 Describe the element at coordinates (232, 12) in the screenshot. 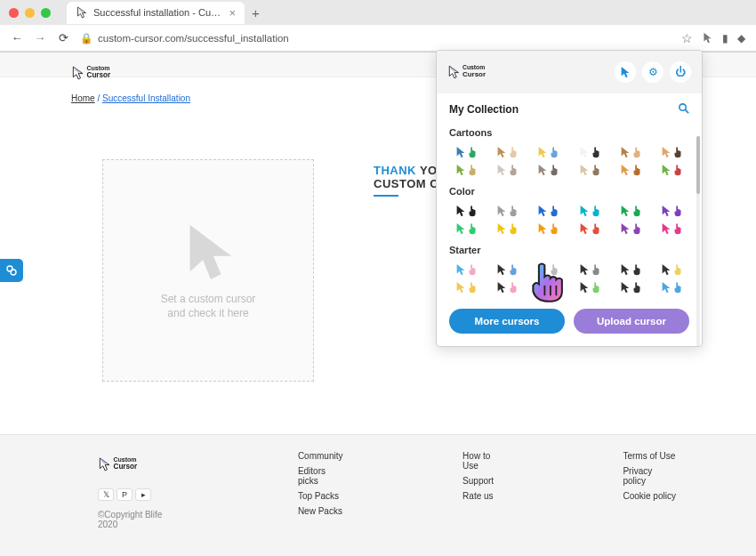

I see `tab-close-icon: ×` at that location.